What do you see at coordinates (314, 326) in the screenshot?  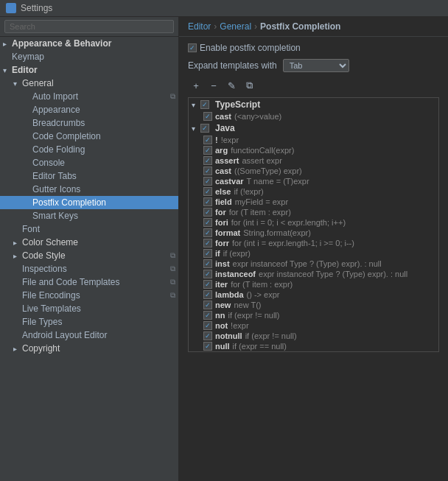 I see `template-item: not!expr` at bounding box center [314, 326].